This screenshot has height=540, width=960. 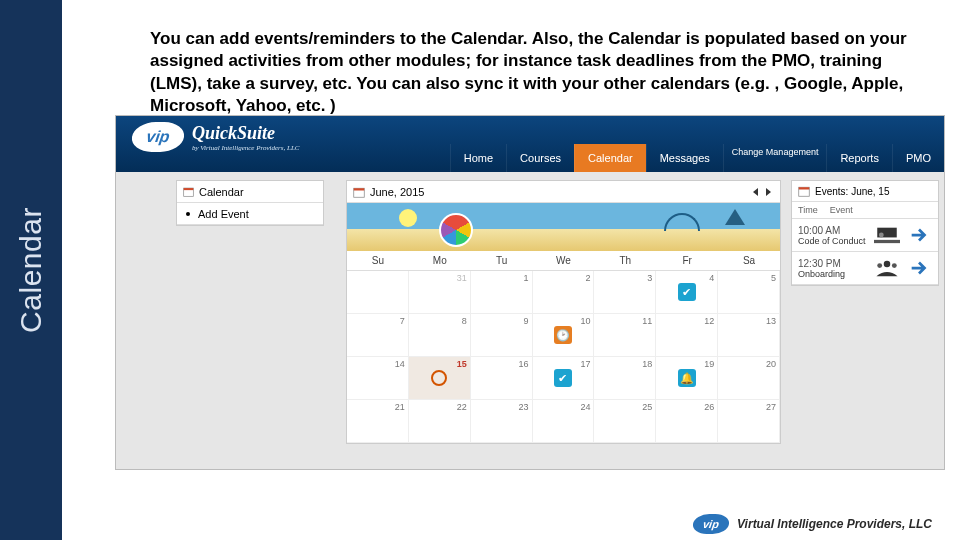 What do you see at coordinates (682, 222) in the screenshot?
I see `wave-icon` at bounding box center [682, 222].